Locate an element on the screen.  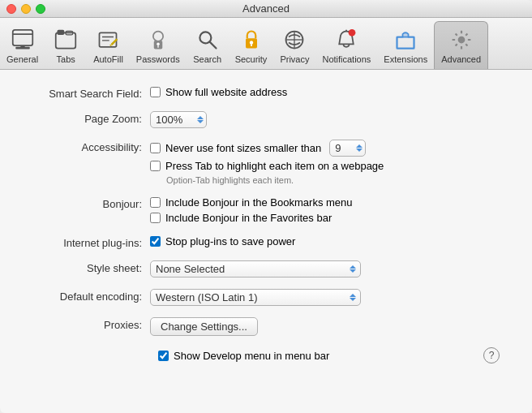
stylesheet-select-wrapper: None Selected is located at coordinates (255, 269).